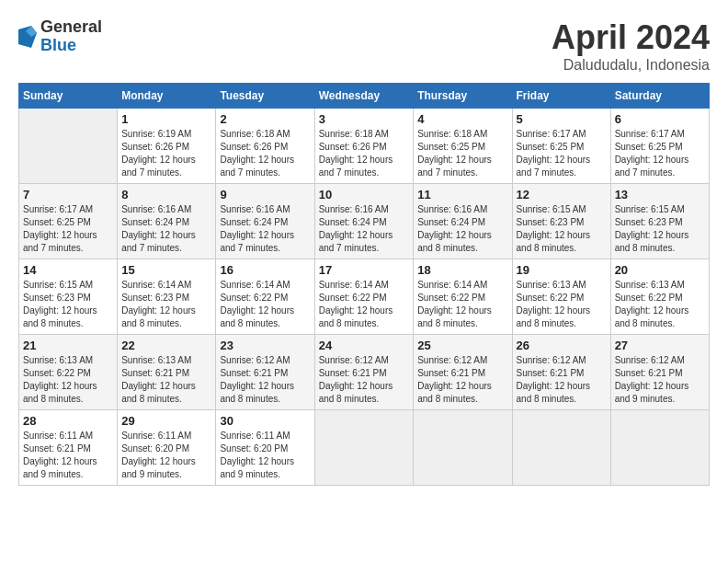 The width and height of the screenshot is (728, 563). I want to click on logo-text: General Blue, so click(72, 37).